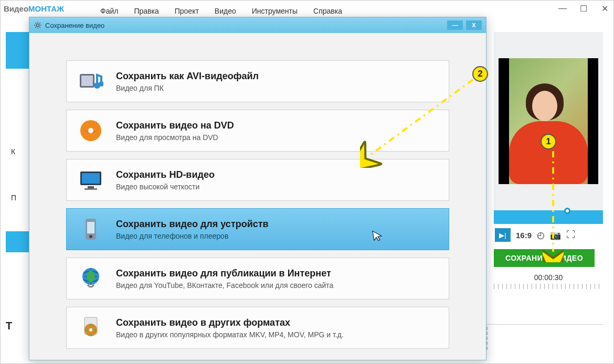 The image size is (614, 364). What do you see at coordinates (548, 235) in the screenshot?
I see `preview-controls: ▶| 16:9 ◴ 📷 ⛶` at bounding box center [548, 235].